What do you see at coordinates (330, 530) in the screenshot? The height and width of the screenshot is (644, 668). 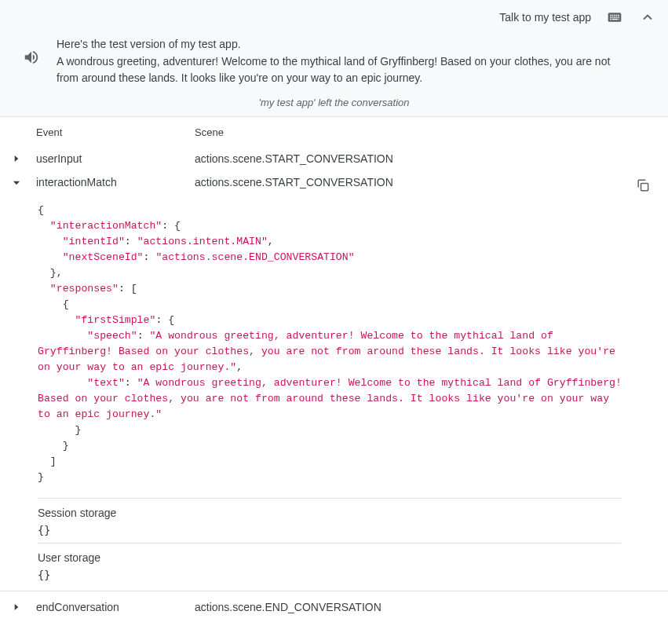 I see `session-storage-value: {}` at bounding box center [330, 530].